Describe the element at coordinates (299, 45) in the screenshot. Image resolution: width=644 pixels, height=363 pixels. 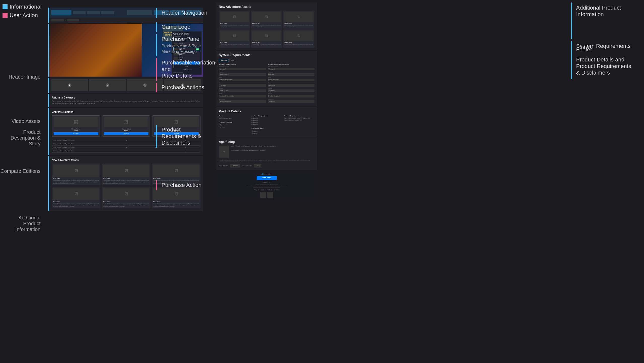
I see `right-product-desc-6: Purchase Races for scenario and begin yo…` at that location.